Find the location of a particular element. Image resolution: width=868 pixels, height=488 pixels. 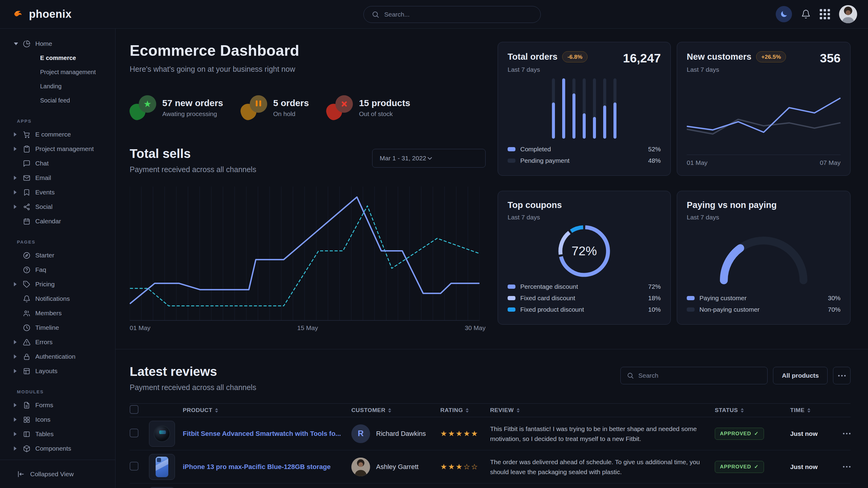

ellipsis-icon is located at coordinates (842, 376).